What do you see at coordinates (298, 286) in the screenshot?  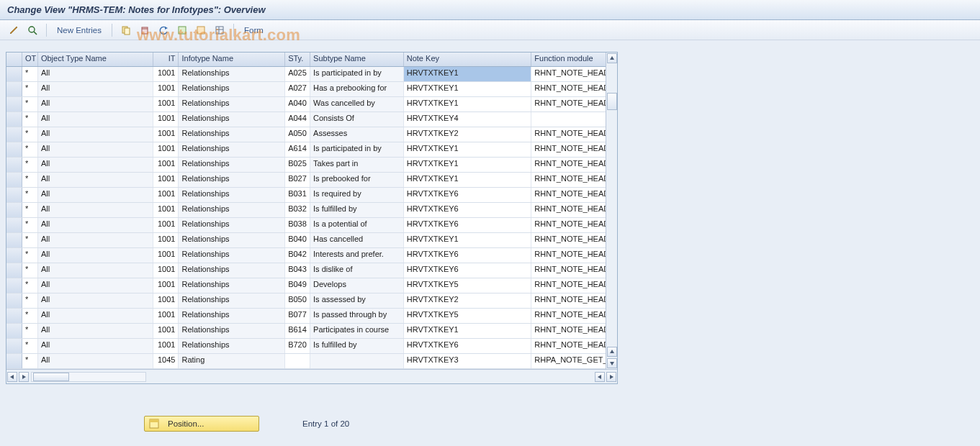 I see `cell-sty: B049` at bounding box center [298, 286].